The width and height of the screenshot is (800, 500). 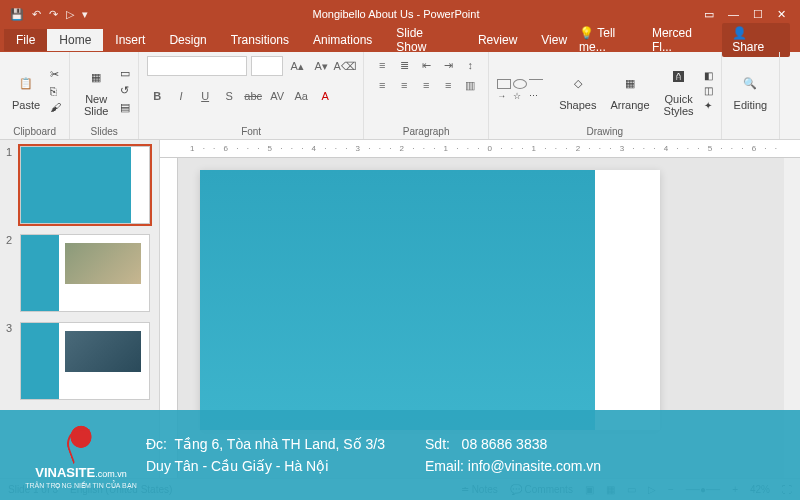 What do you see at coordinates (35, 96) in the screenshot?
I see `group-clipboard: 📋 Paste ✂ ⎘ 🖌 Clipboard` at bounding box center [35, 96].